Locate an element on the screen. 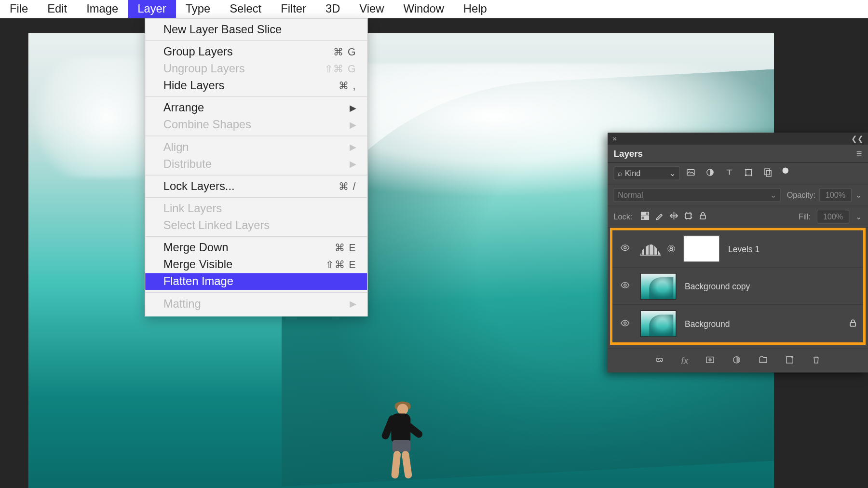 This screenshot has width=868, height=488. layer-name: Background copy is located at coordinates (718, 286).